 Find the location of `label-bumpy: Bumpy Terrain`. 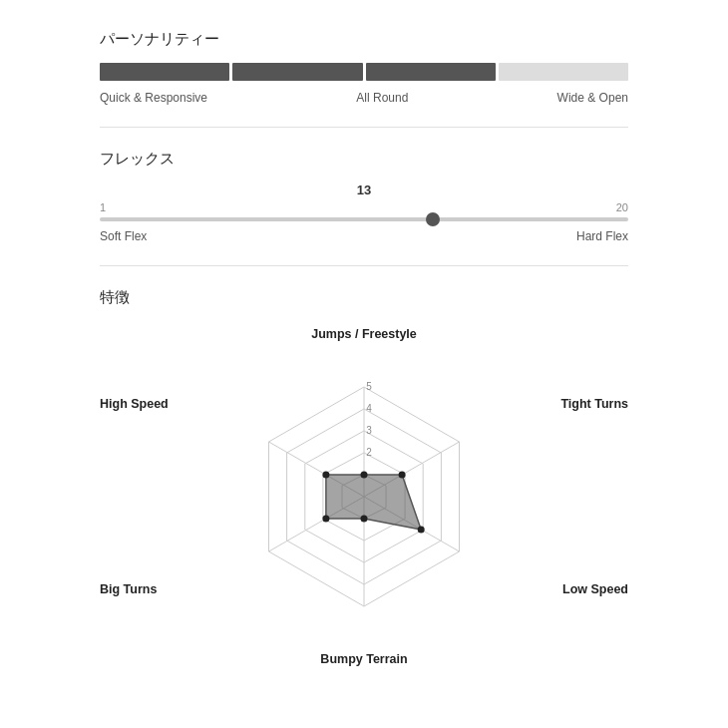

label-bumpy: Bumpy Terrain is located at coordinates (363, 659).